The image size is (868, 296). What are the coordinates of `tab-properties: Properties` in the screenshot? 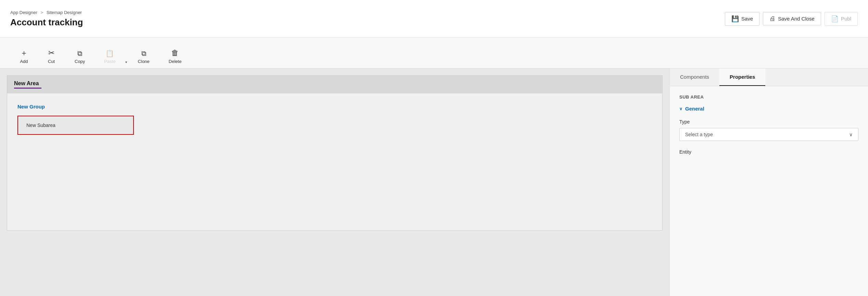 It's located at (742, 77).